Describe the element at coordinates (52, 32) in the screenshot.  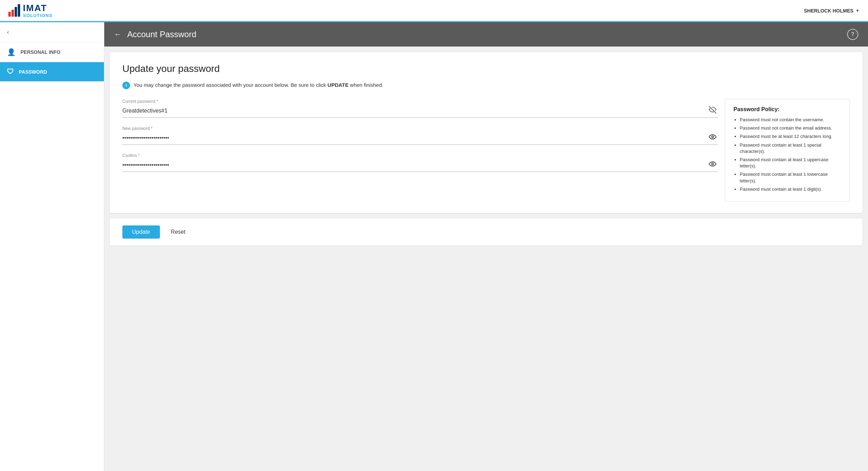
I see `sidebar-back-button: ‹` at that location.